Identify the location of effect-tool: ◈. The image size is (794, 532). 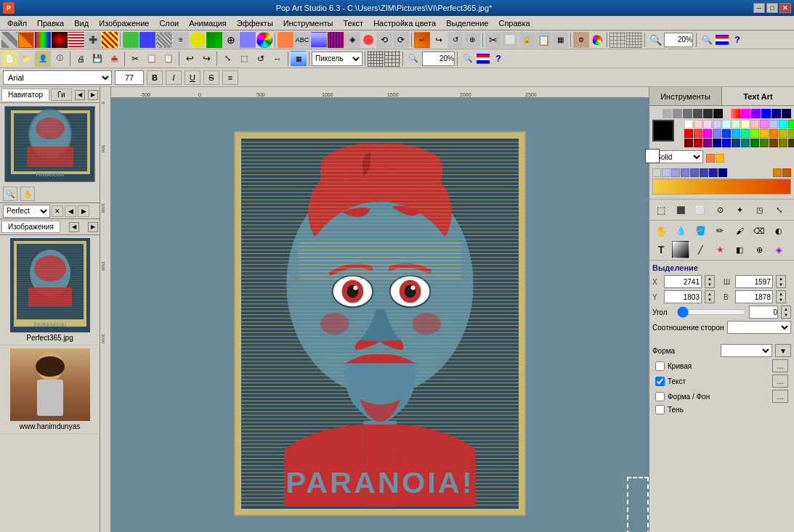
(779, 250).